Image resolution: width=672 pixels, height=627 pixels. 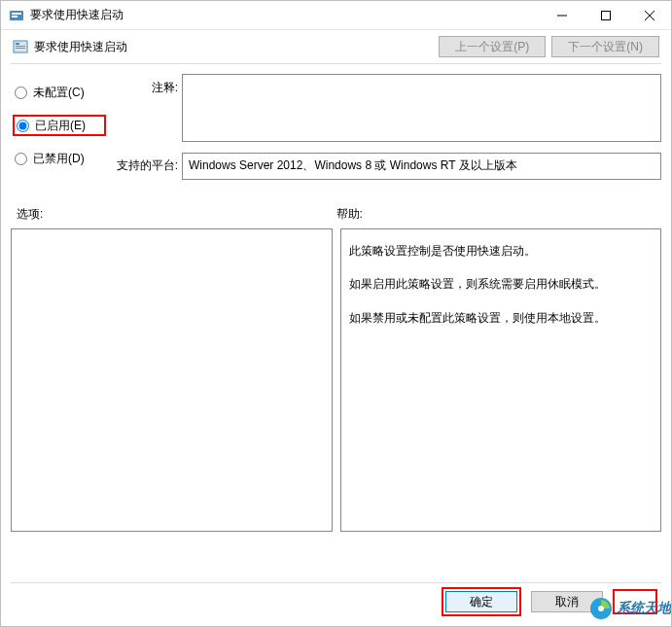 What do you see at coordinates (336, 583) in the screenshot?
I see `footer-divider` at bounding box center [336, 583].